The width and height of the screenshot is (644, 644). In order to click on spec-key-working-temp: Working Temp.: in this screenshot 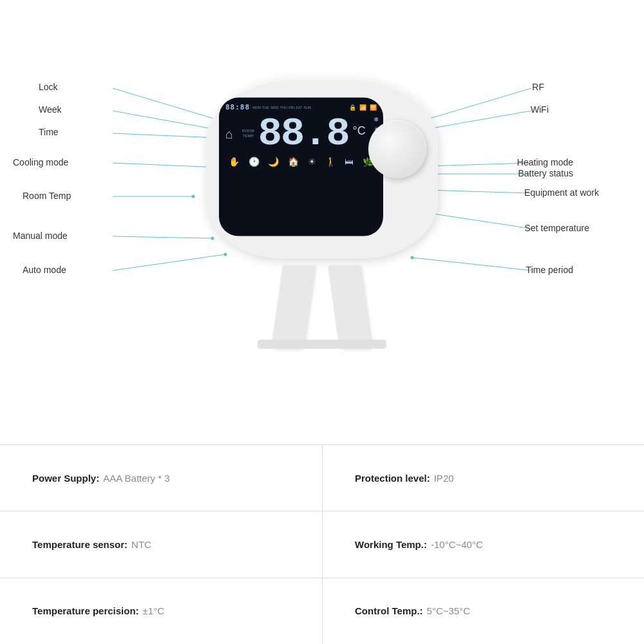, I will do `click(391, 545)`.